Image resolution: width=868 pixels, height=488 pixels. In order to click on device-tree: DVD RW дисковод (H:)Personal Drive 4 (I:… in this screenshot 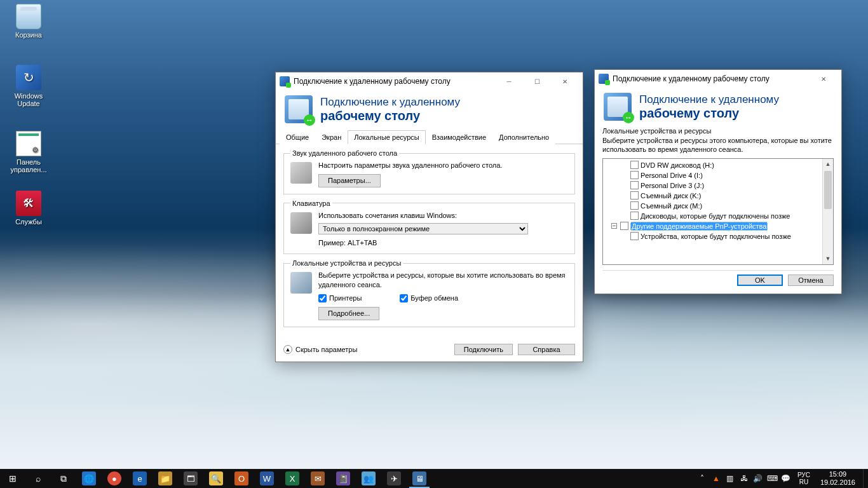, I will do `click(718, 212)`.